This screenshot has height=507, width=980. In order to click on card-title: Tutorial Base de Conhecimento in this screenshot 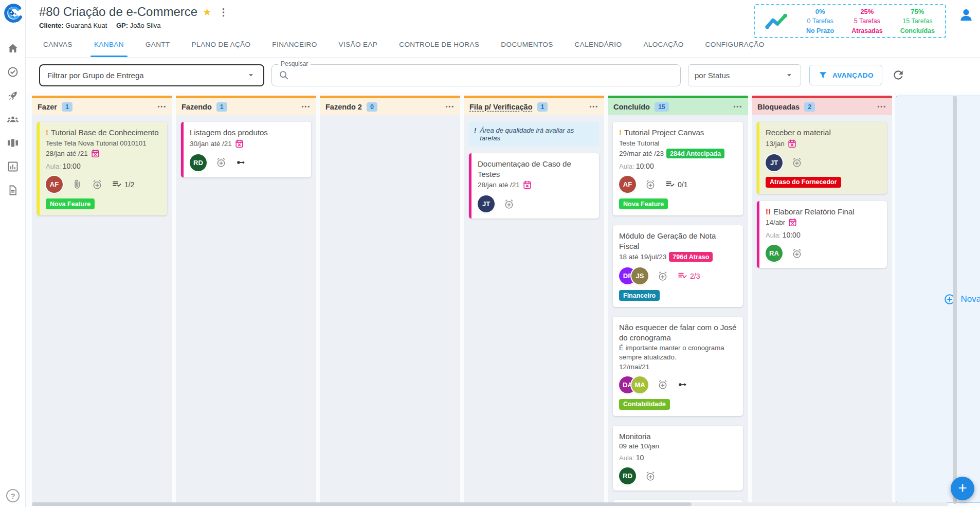, I will do `click(105, 133)`.